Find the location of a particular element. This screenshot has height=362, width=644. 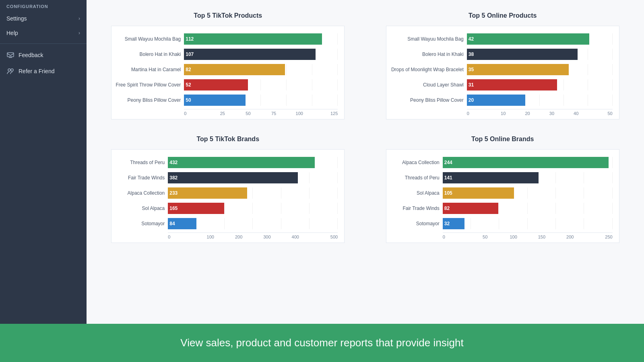

settings-label: Settings is located at coordinates (43, 19).